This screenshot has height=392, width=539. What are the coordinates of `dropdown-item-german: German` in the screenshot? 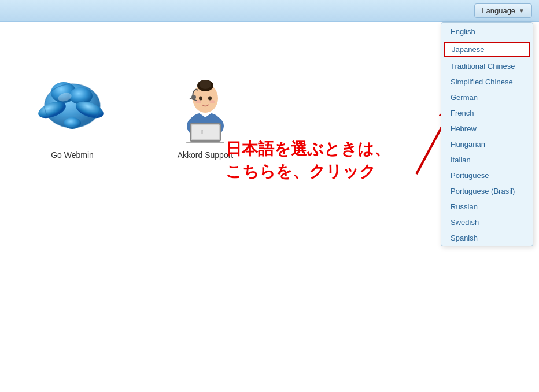 It's located at (487, 97).